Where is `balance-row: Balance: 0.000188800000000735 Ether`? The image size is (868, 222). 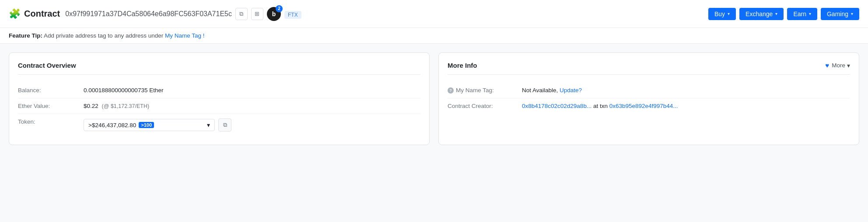 balance-row: Balance: 0.000188800000000735 Ether is located at coordinates (219, 90).